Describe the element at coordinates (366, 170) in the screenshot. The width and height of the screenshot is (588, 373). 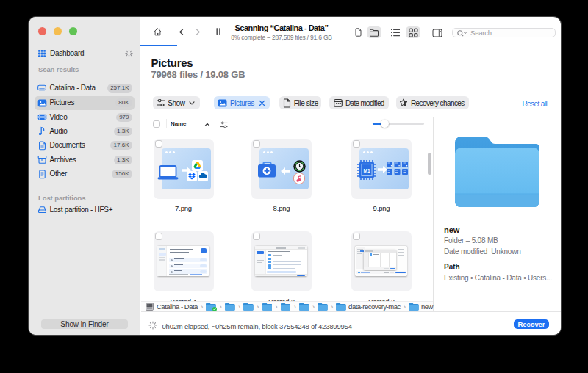
I see `svg-text: M1` at that location.